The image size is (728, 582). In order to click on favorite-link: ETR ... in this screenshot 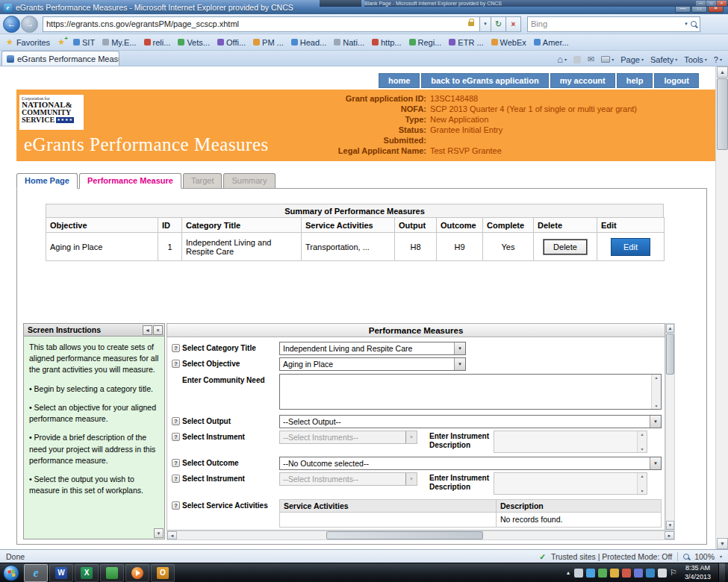, I will do `click(466, 42)`.